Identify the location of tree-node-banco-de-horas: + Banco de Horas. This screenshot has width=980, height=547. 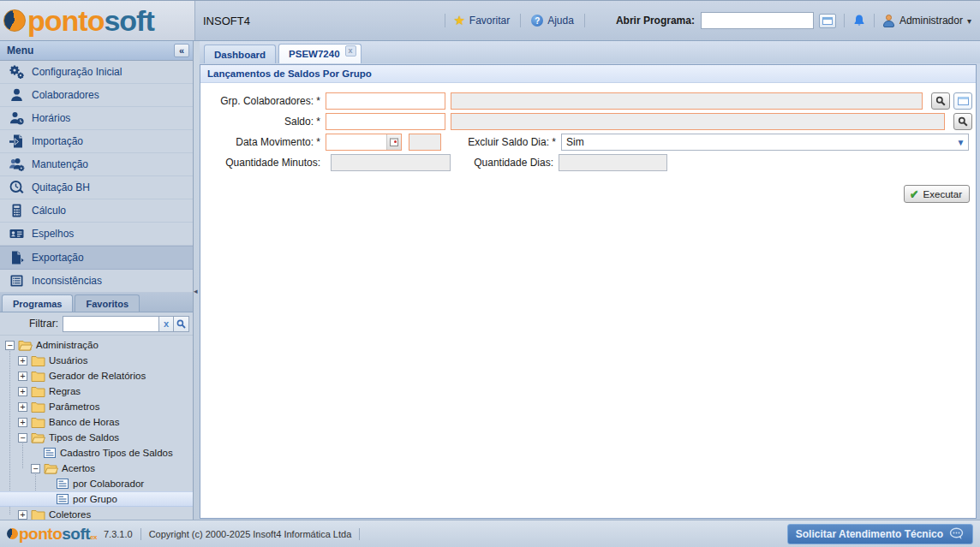
(96, 422).